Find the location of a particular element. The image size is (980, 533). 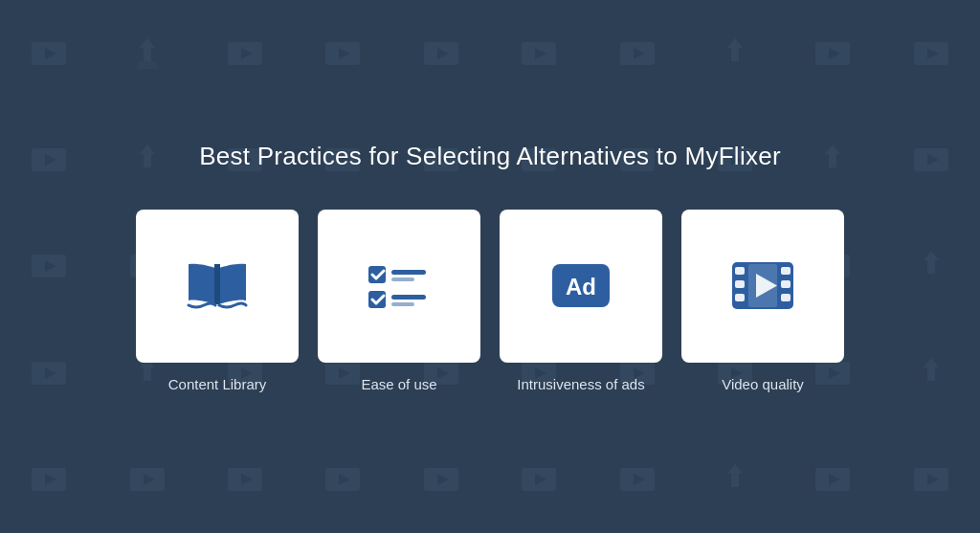

card-video-quality: Video quality is located at coordinates (763, 300).